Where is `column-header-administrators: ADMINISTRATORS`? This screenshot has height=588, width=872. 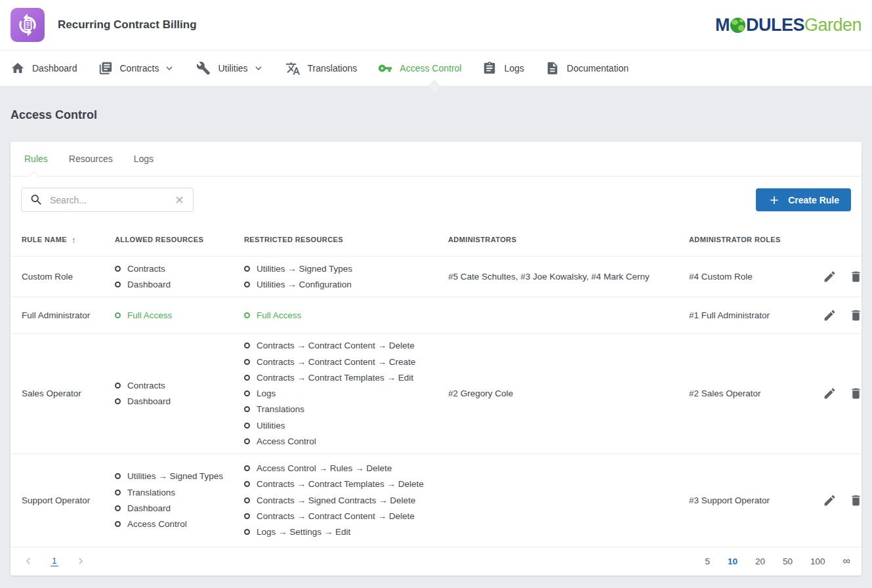
column-header-administrators: ADMINISTRATORS is located at coordinates (568, 240).